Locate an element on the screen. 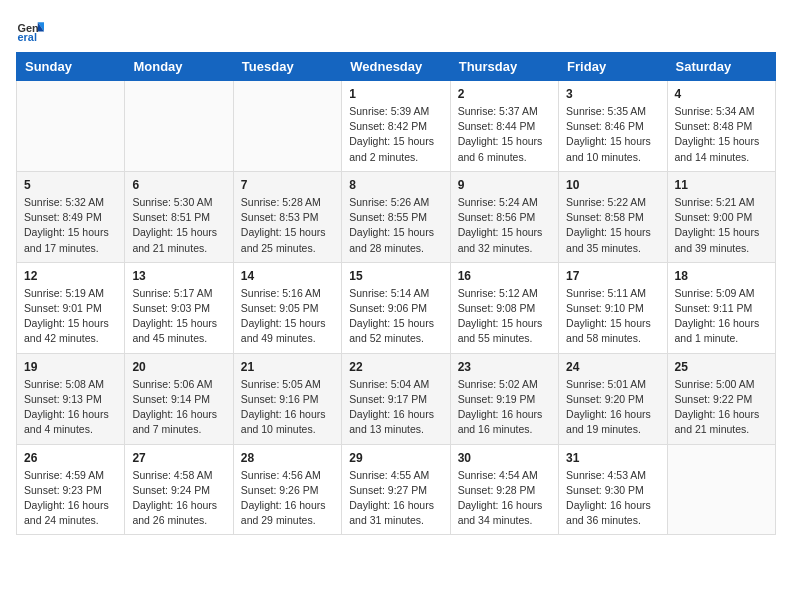 This screenshot has width=792, height=612. day-info: Sunrise: 5:19 AM Sunset: 9:01 PM Dayligh… is located at coordinates (70, 316).